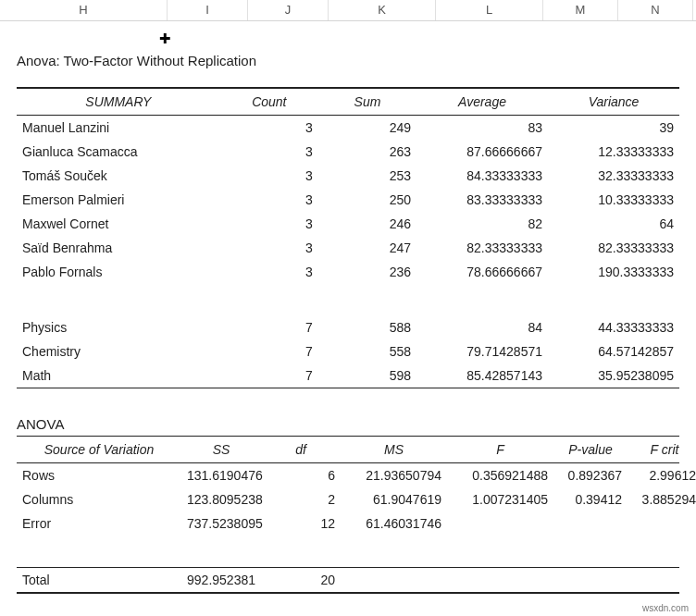 The width and height of the screenshot is (696, 616). What do you see at coordinates (99, 524) in the screenshot?
I see `cell-src: Error` at bounding box center [99, 524].